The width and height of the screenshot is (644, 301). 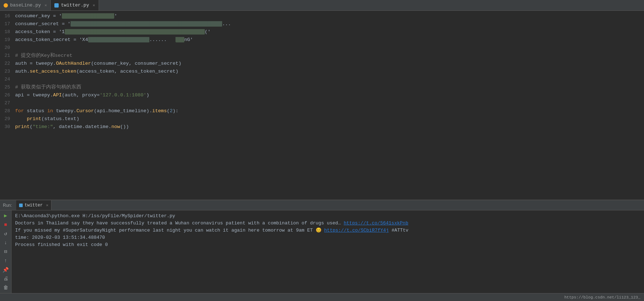 What do you see at coordinates (322, 24) in the screenshot?
I see `code-line-17: 17consumer_secret = '███████████████████…` at bounding box center [322, 24].